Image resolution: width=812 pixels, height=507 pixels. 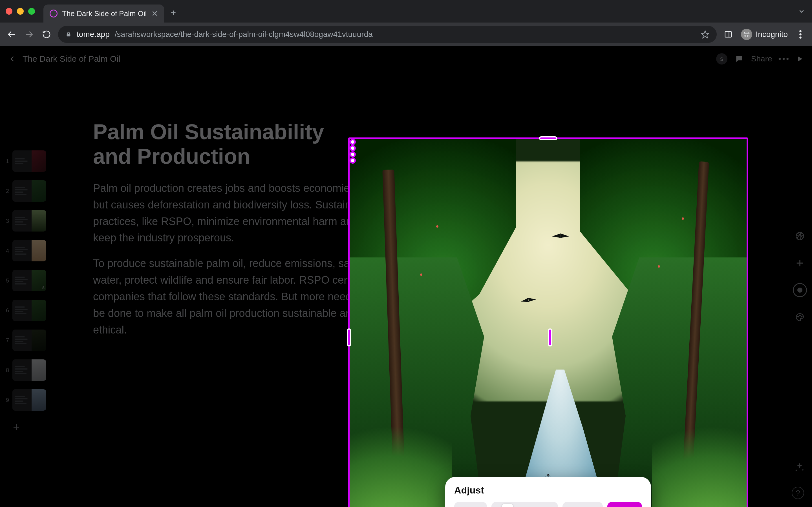 I want to click on play-icon, so click(x=800, y=59).